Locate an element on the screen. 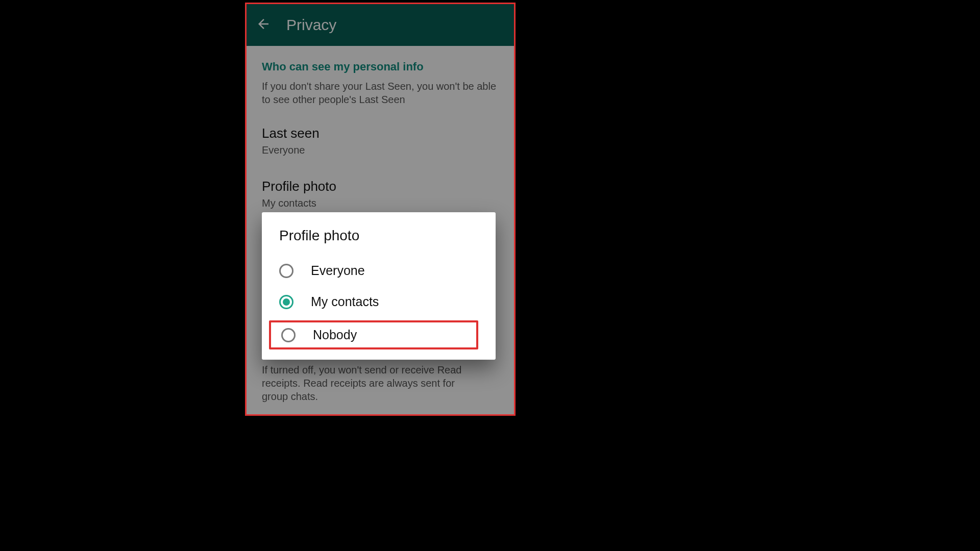 This screenshot has width=980, height=551. option-label: Nobody is located at coordinates (335, 335).